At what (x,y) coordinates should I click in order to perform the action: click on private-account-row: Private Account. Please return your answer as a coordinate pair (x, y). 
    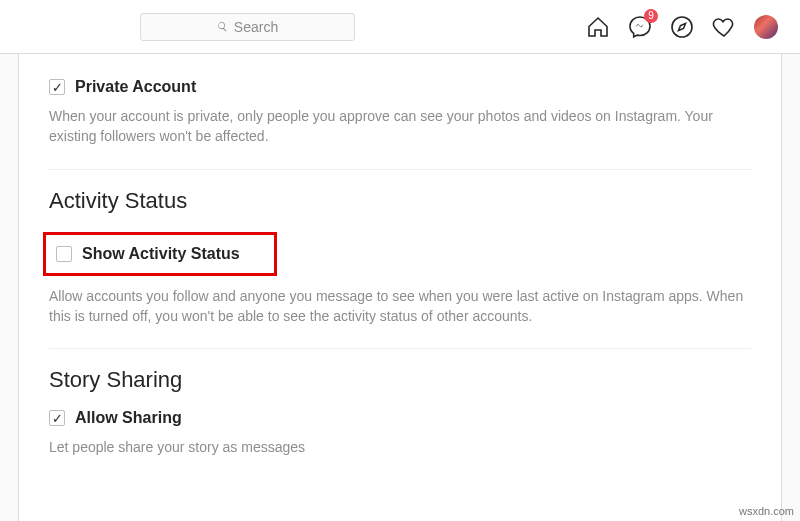
    Looking at the image, I should click on (400, 87).